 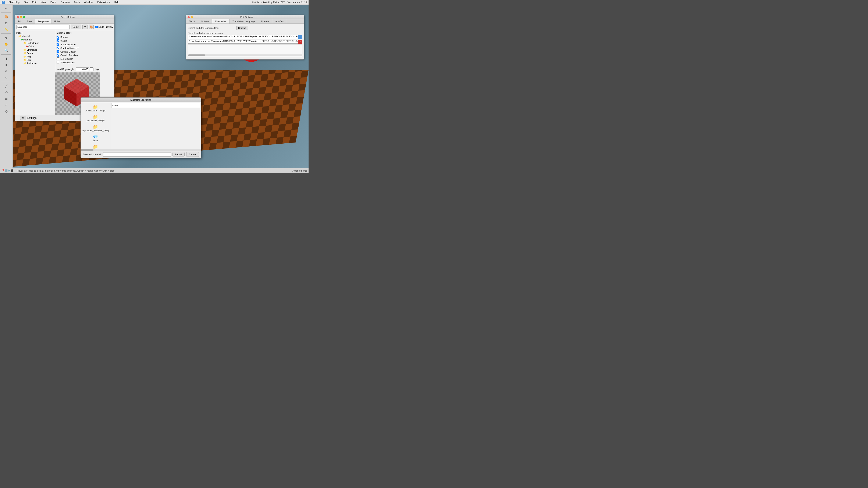 I want to click on menu-view: View, so click(x=43, y=2).